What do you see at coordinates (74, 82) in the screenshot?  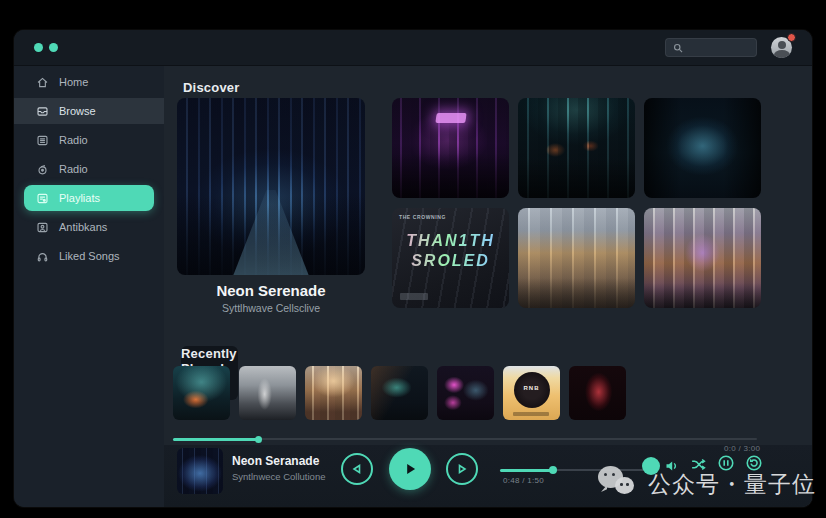 I see `sidebar-item-label: Home` at bounding box center [74, 82].